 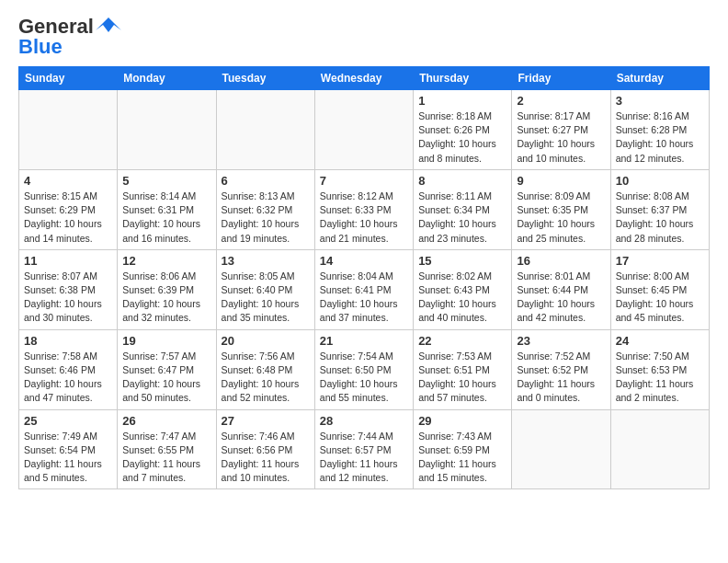 I want to click on day-info: Sunrise: 8:01 AM Sunset: 6:44 PM Dayligh…, so click(x=561, y=298).